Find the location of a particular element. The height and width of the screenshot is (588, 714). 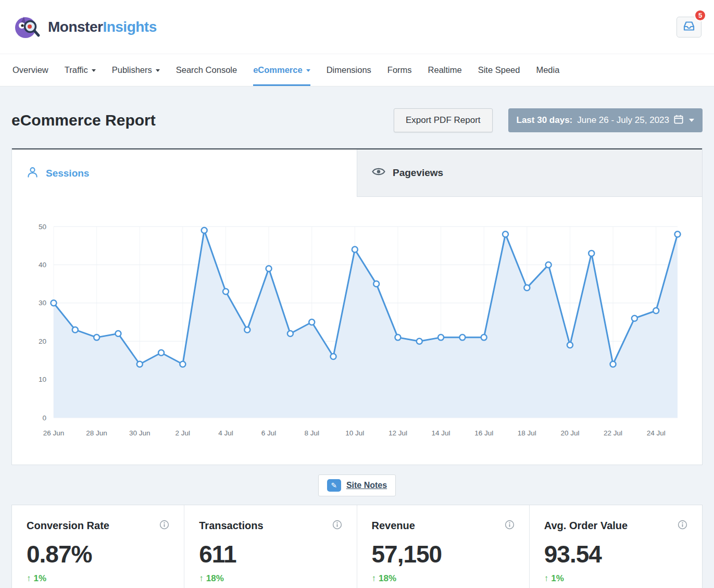

nav-item-site-speed: Site Speed is located at coordinates (499, 70).